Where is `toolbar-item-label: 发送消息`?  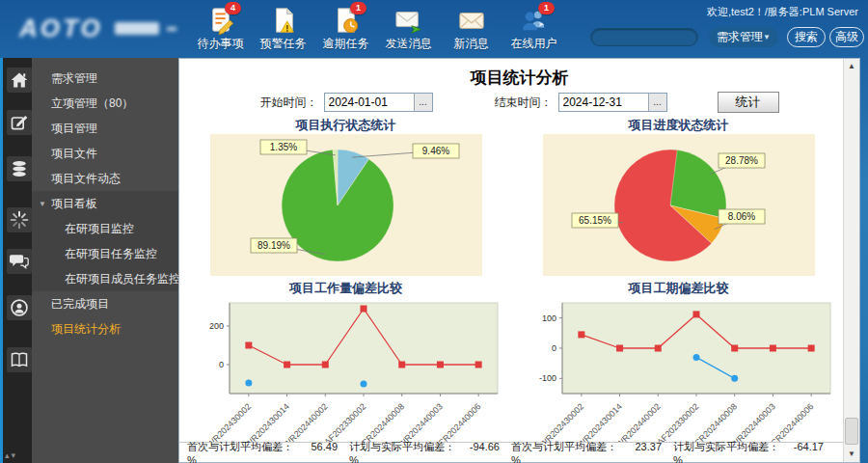 toolbar-item-label: 发送消息 is located at coordinates (409, 44).